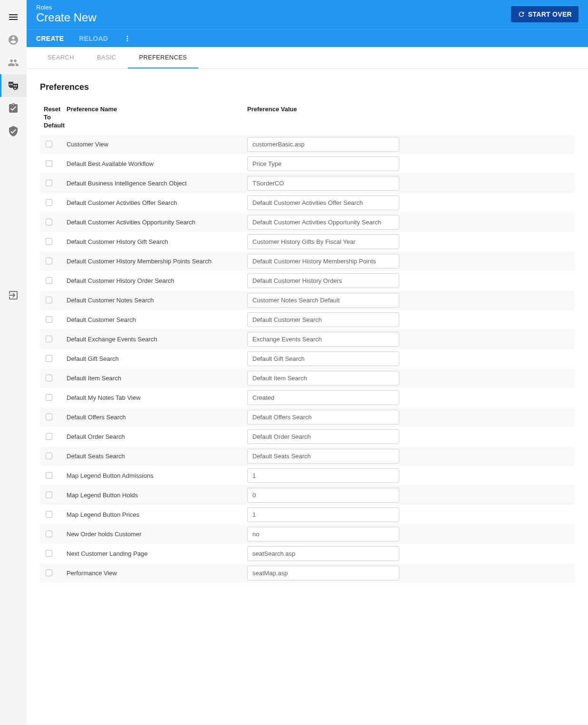 The image size is (588, 725). Describe the element at coordinates (13, 40) in the screenshot. I see `account-icon` at that location.